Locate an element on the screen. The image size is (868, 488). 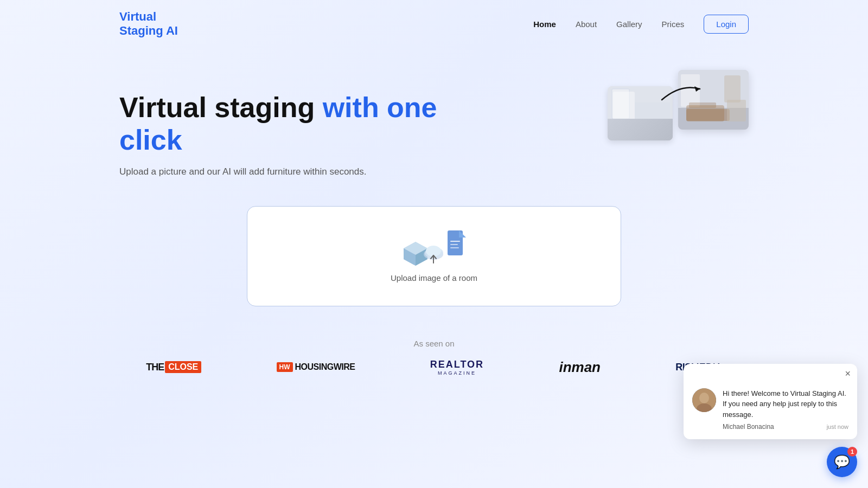
file-icon is located at coordinates (457, 243).